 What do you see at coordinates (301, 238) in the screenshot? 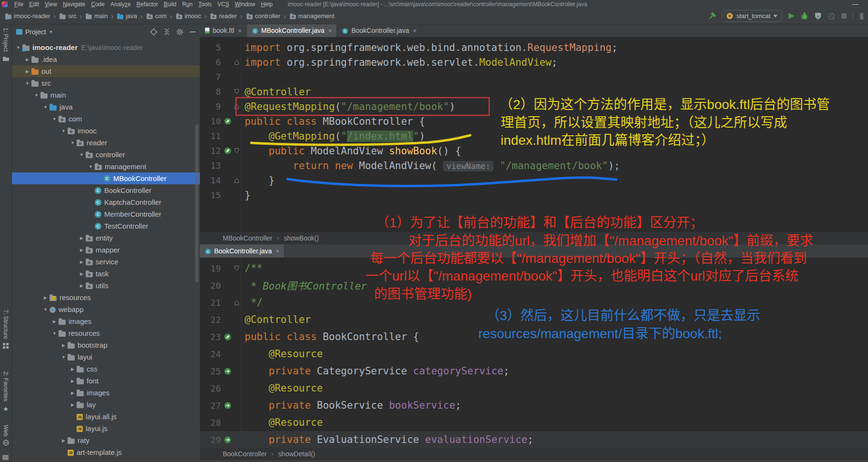
I see `breadcrumb-method: showBook()` at bounding box center [301, 238].